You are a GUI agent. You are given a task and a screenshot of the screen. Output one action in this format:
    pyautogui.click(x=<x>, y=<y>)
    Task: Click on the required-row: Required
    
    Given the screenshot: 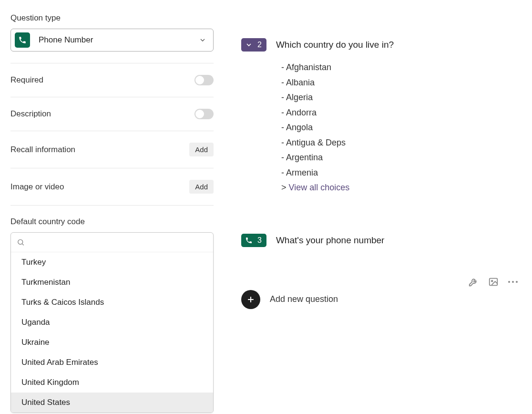 What is the action you would take?
    pyautogui.click(x=112, y=80)
    